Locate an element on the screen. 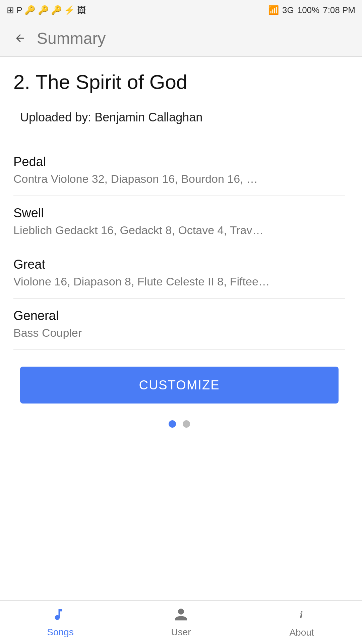  music-note-icon is located at coordinates (60, 616).